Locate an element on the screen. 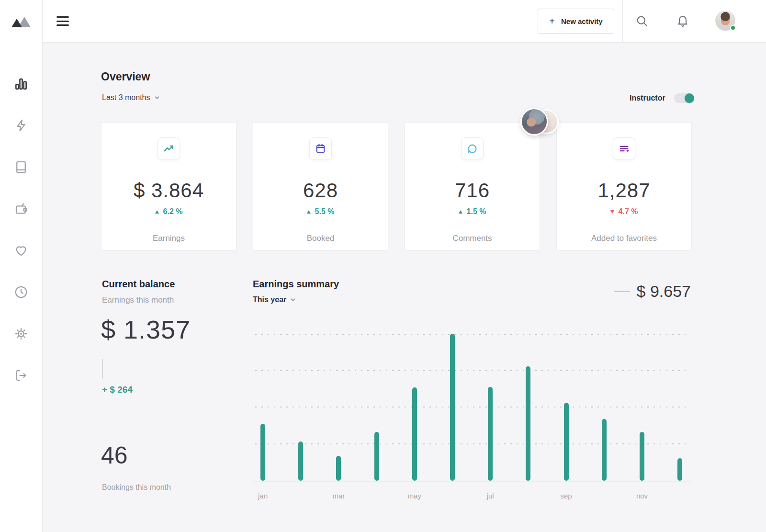  app-logo is located at coordinates (21, 21).